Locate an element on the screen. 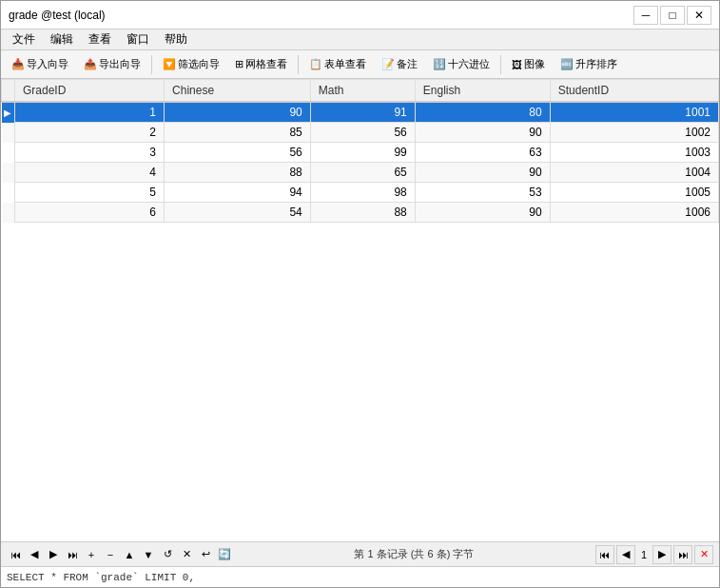 This screenshot has width=720, height=588. cell-grade-id: 3 is located at coordinates (89, 152).